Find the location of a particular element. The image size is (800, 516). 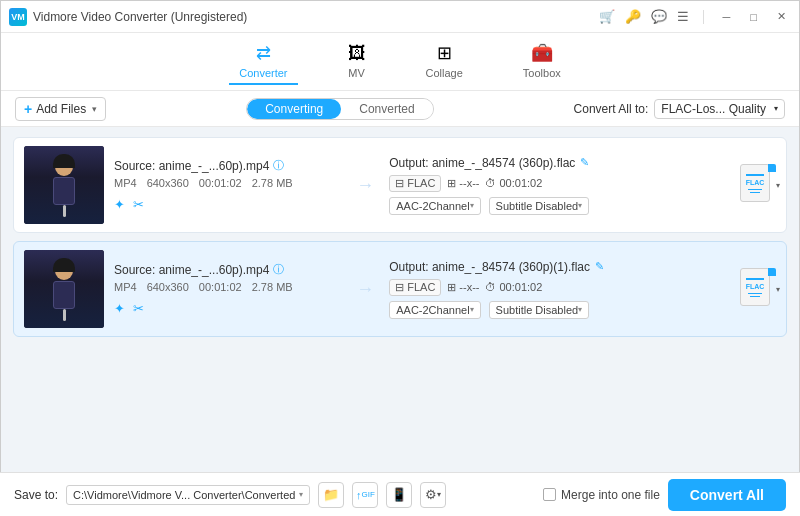

subtitle-select-0: Subtitle Disabled ▾ is located at coordinates (540, 206).